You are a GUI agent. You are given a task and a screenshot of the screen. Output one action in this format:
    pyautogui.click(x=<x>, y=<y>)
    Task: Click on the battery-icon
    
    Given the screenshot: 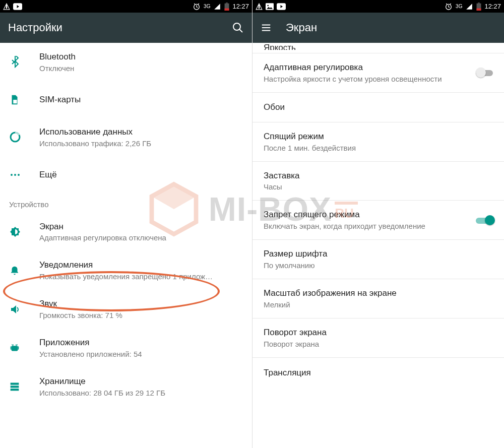 What is the action you would take?
    pyautogui.click(x=479, y=7)
    